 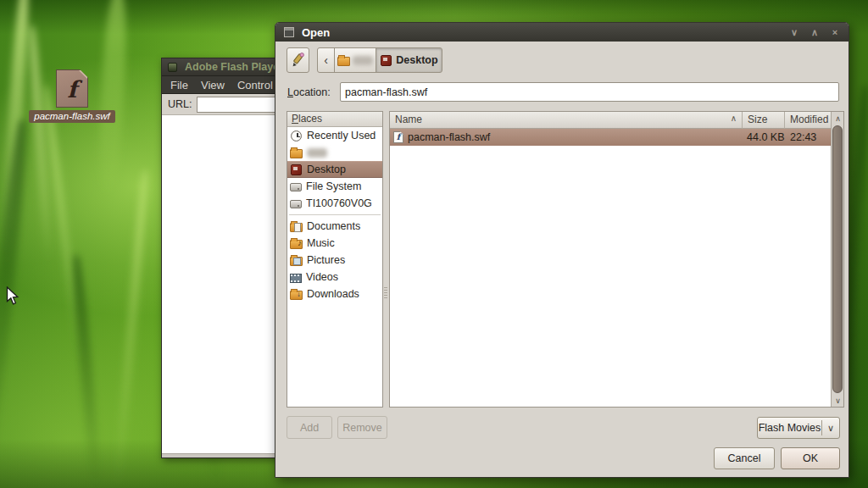 What do you see at coordinates (335, 186) in the screenshot?
I see `place-file-system: File System` at bounding box center [335, 186].